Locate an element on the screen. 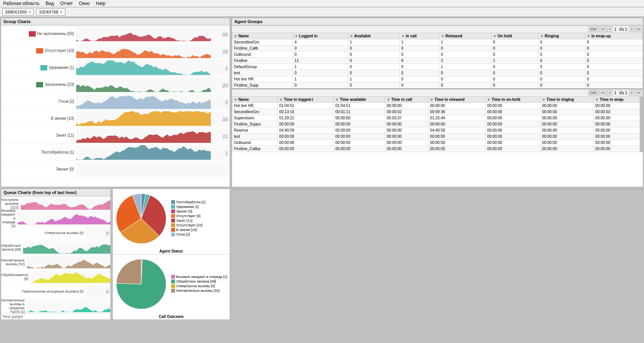 The height and width of the screenshot is (343, 644). group-charts-header: Group Charts is located at coordinates (115, 22).